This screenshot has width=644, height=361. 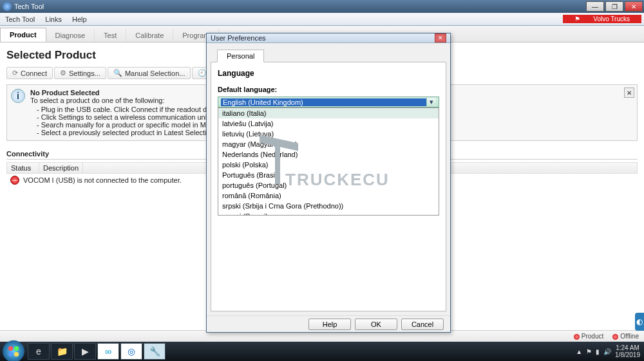 I want to click on taskbar-clock: 1:24 AM 1/8/2019, so click(x=627, y=351).